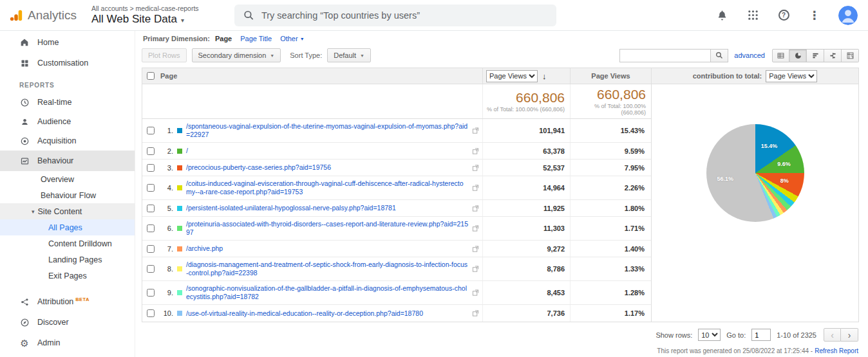 The height and width of the screenshot is (357, 868). Describe the element at coordinates (833, 55) in the screenshot. I see `comparison-view-button` at that location.